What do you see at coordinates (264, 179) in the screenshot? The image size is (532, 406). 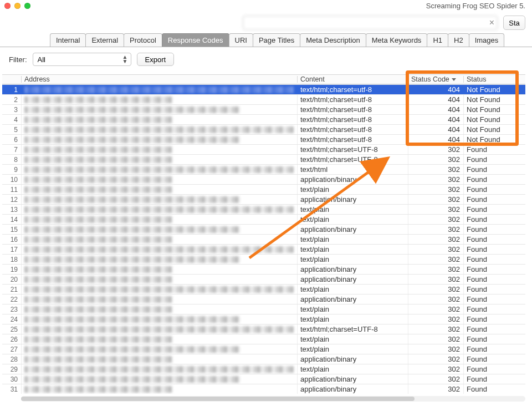 I see `table-row: 10application/binary302Found` at bounding box center [264, 179].